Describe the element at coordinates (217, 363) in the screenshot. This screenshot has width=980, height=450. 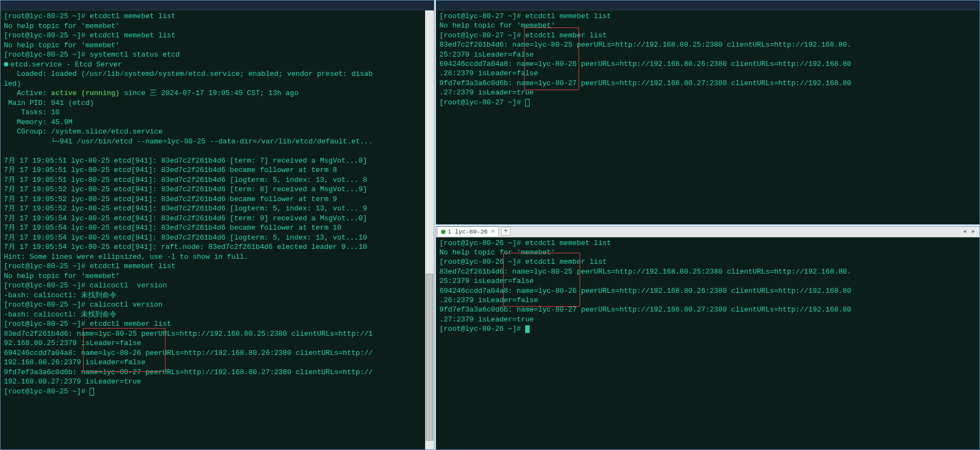
I see `terminal-line: 192.168.80.26:2379 isLeader=false` at that location.